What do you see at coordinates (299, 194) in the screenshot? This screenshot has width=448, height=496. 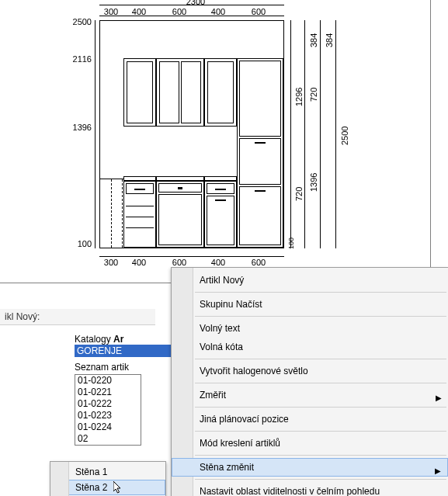 I see `dim-r-720b: 720` at bounding box center [299, 194].